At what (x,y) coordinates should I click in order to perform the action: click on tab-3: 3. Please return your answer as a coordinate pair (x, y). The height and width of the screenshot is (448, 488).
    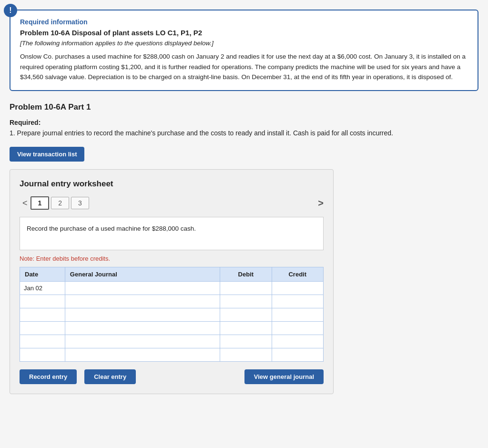
    Looking at the image, I should click on (80, 203).